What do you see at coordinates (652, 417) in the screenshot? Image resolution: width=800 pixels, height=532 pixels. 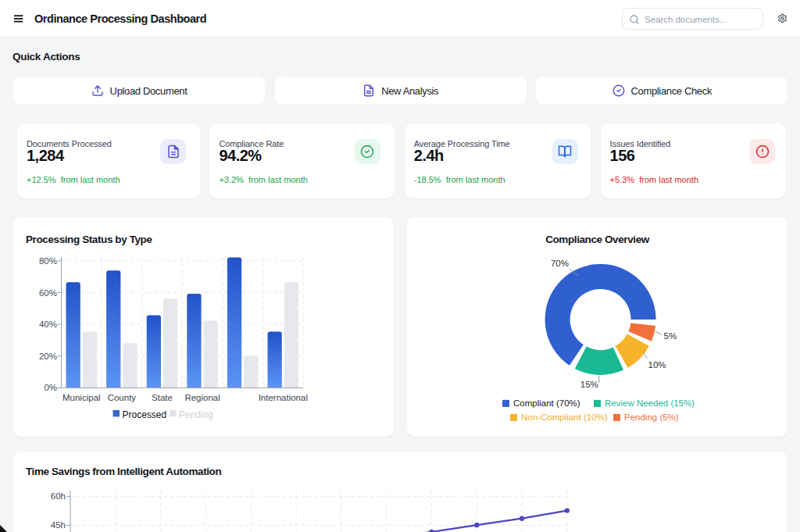 I see `svg-text: Pending (5%)` at bounding box center [652, 417].